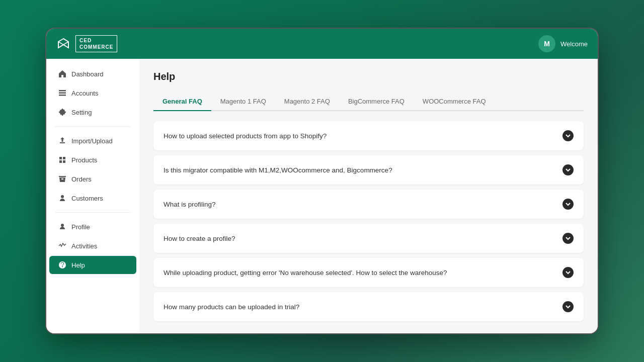 The height and width of the screenshot is (362, 644). What do you see at coordinates (92, 141) in the screenshot?
I see `sidebar-label-import: Import/Upload` at bounding box center [92, 141].